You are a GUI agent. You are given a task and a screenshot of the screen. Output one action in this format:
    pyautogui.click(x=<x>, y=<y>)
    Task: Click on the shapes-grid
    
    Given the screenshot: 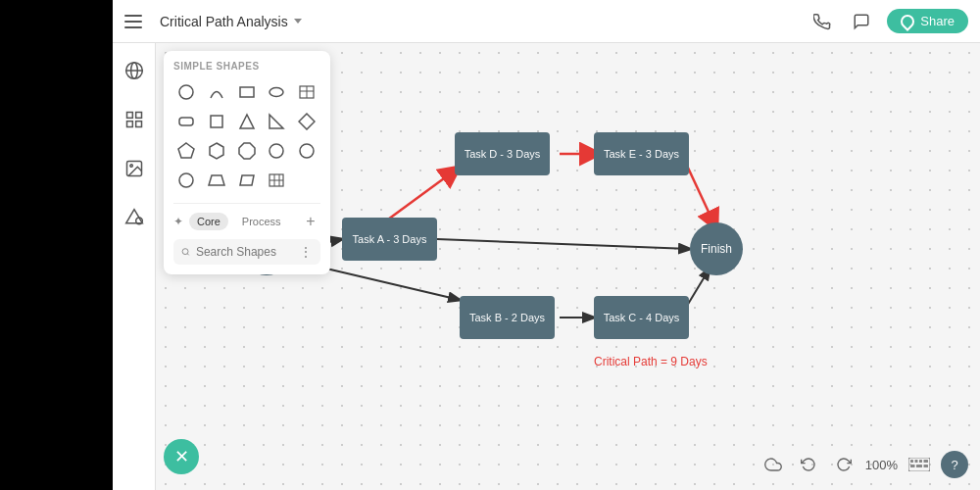 What is the action you would take?
    pyautogui.click(x=247, y=136)
    